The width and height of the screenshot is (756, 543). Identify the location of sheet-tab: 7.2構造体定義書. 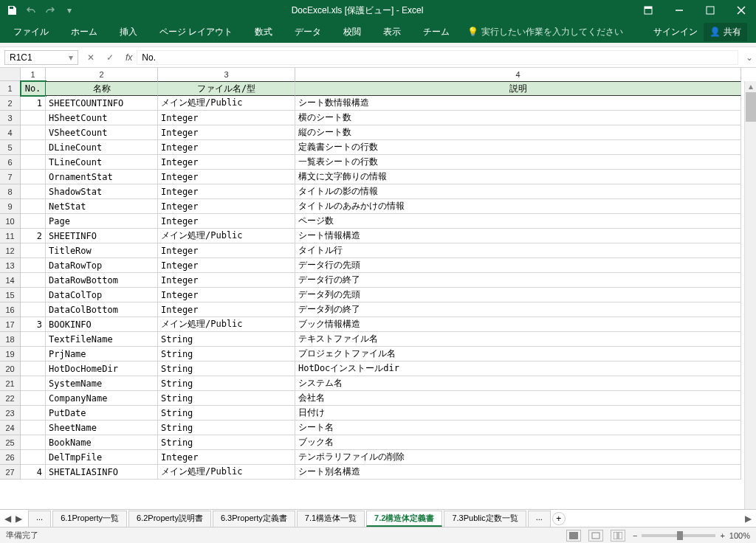
(405, 519).